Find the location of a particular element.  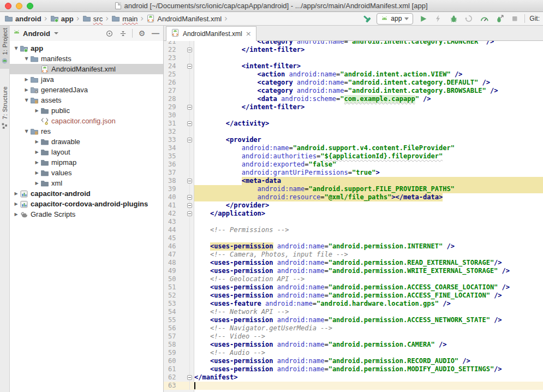

breadcrumb-item-main: main is located at coordinates (124, 19).